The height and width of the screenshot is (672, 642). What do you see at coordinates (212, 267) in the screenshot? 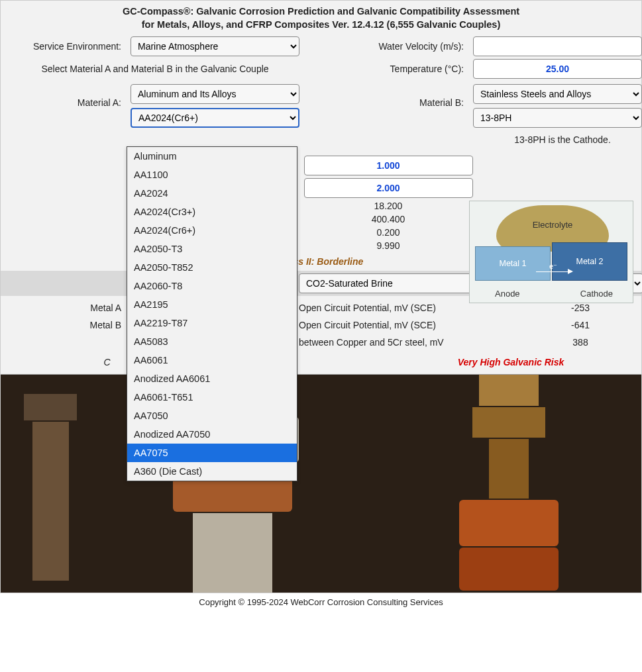
I see `alloy-option: AA2050-T852` at bounding box center [212, 267].